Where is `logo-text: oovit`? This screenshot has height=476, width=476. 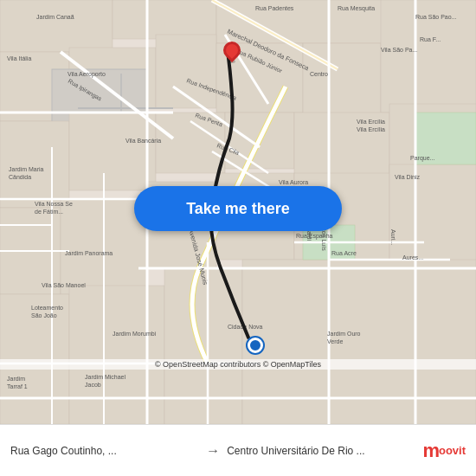 logo-text: oovit is located at coordinates (452, 450).